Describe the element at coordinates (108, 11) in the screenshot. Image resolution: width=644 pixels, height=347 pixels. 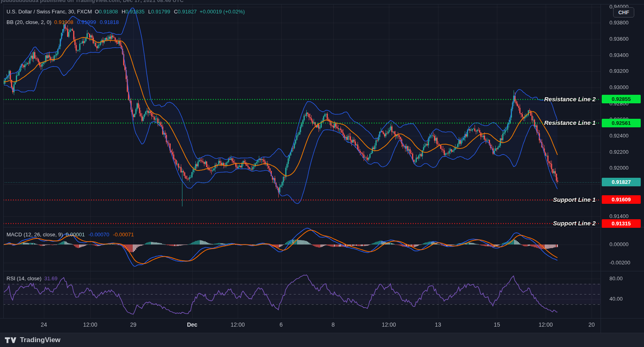
I see `ohlc-value: 0.91808` at that location.